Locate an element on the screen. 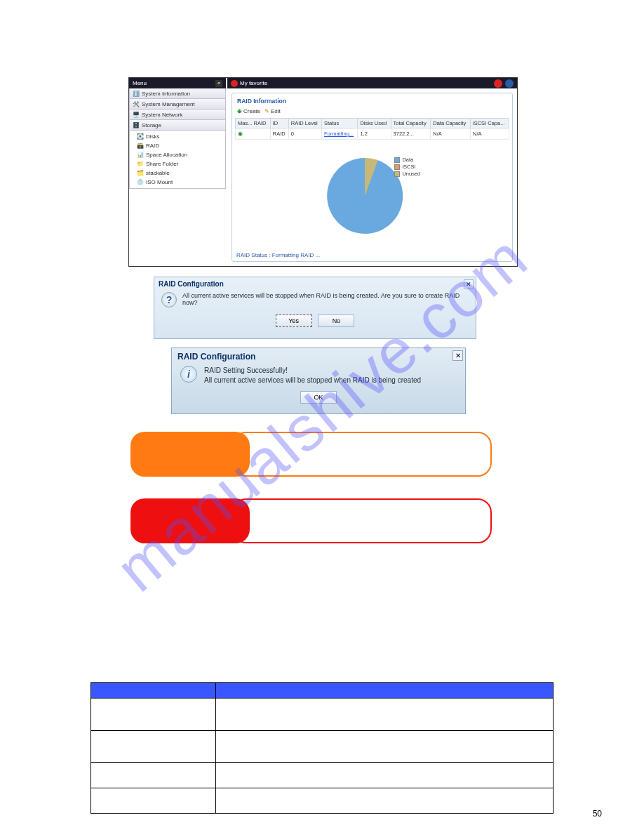 Image resolution: width=644 pixels, height=834 pixels. accordion-label: Storage is located at coordinates (152, 125).